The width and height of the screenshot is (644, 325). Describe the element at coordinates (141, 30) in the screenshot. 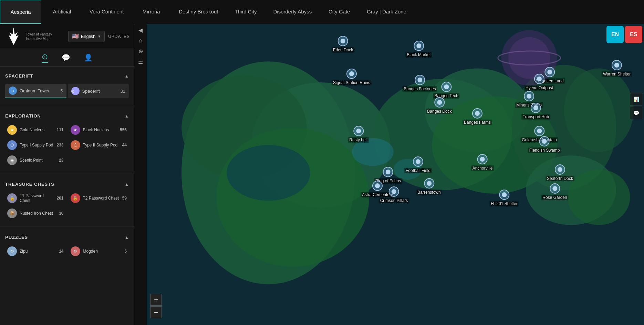

I see `collapse-panel-btn: ◀` at that location.